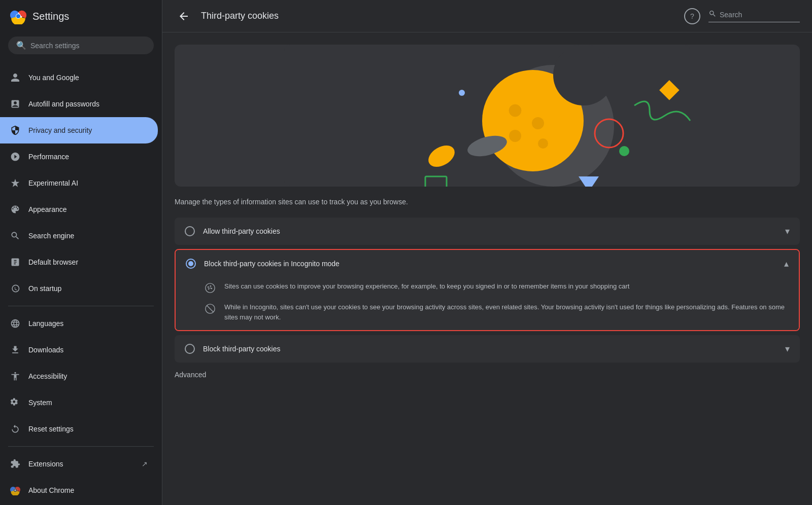  What do you see at coordinates (79, 288) in the screenshot?
I see `sidebar-item-on-startup: On startup` at bounding box center [79, 288].